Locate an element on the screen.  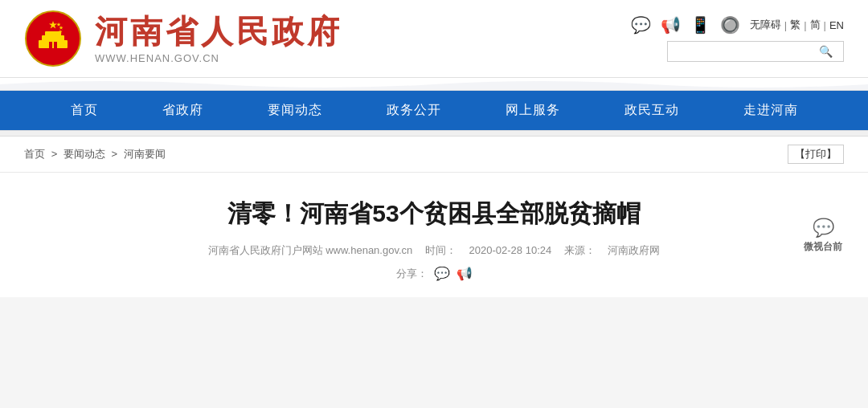
source-label: 来源： is located at coordinates (580, 251).